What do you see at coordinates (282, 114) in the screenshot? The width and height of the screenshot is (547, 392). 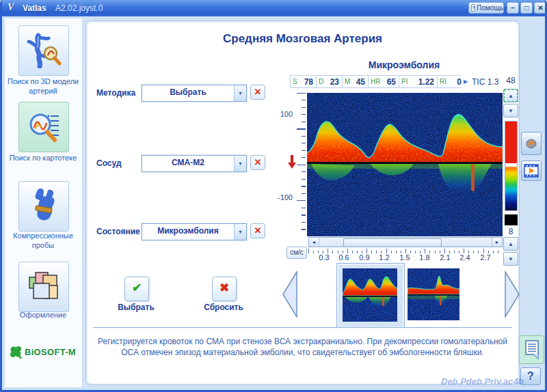 I see `y-tick-label: 100` at bounding box center [282, 114].